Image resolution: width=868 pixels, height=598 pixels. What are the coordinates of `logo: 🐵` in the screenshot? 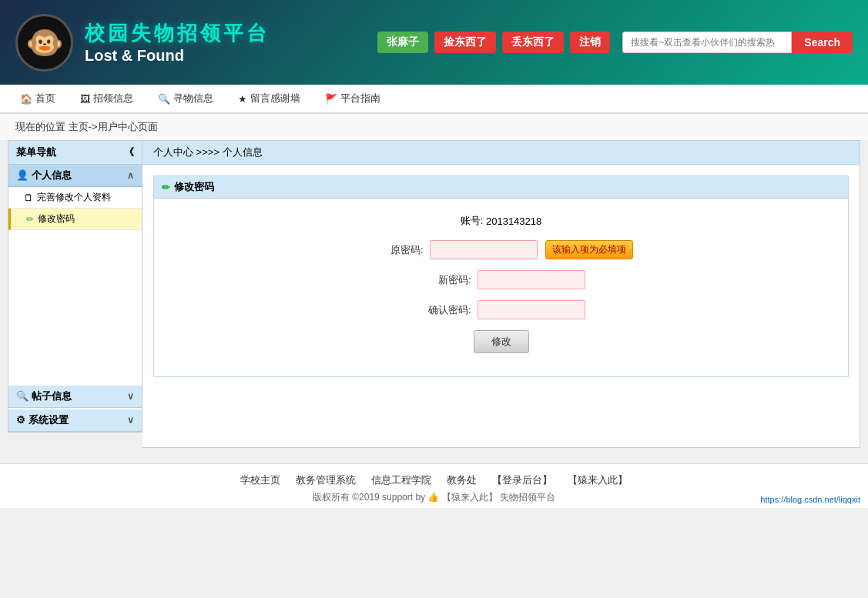 It's located at (45, 43).